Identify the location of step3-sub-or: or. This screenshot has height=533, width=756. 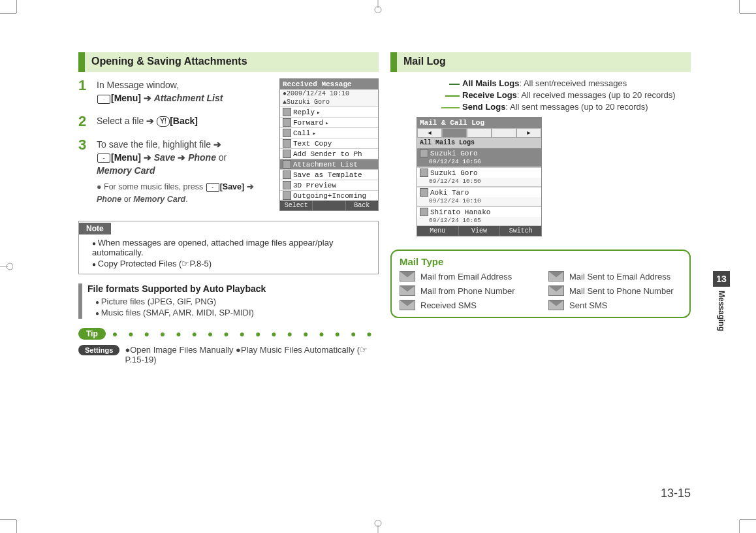
(127, 199).